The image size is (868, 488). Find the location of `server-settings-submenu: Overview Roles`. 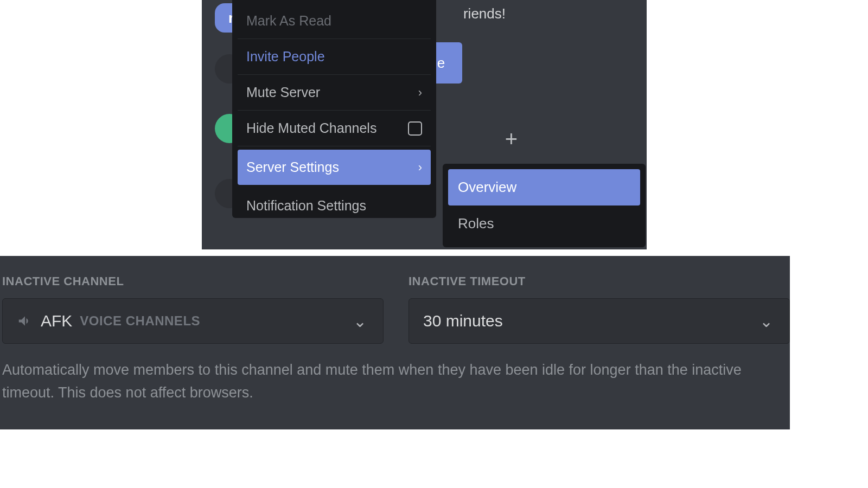

server-settings-submenu: Overview Roles is located at coordinates (544, 206).